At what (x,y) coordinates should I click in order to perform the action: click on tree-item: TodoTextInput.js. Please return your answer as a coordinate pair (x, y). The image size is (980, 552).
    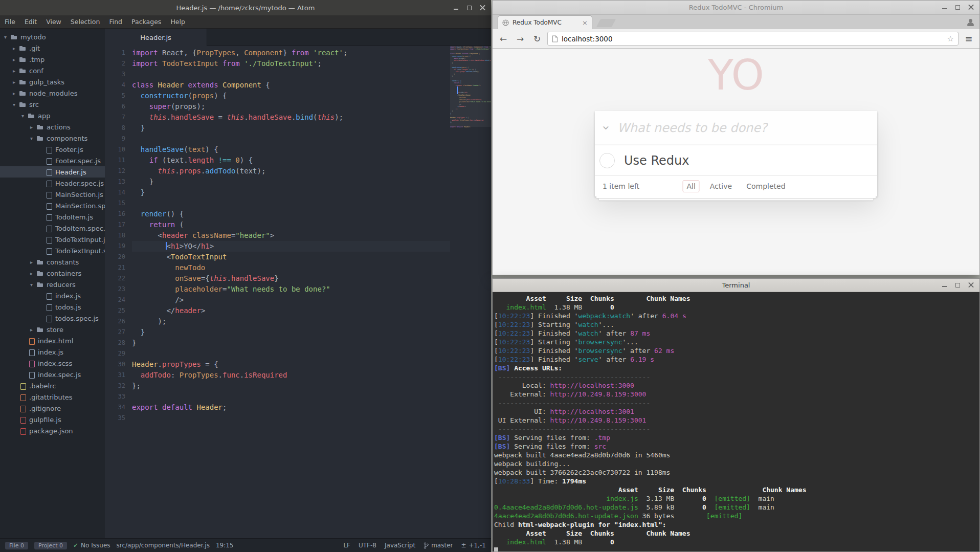
    Looking at the image, I should click on (52, 239).